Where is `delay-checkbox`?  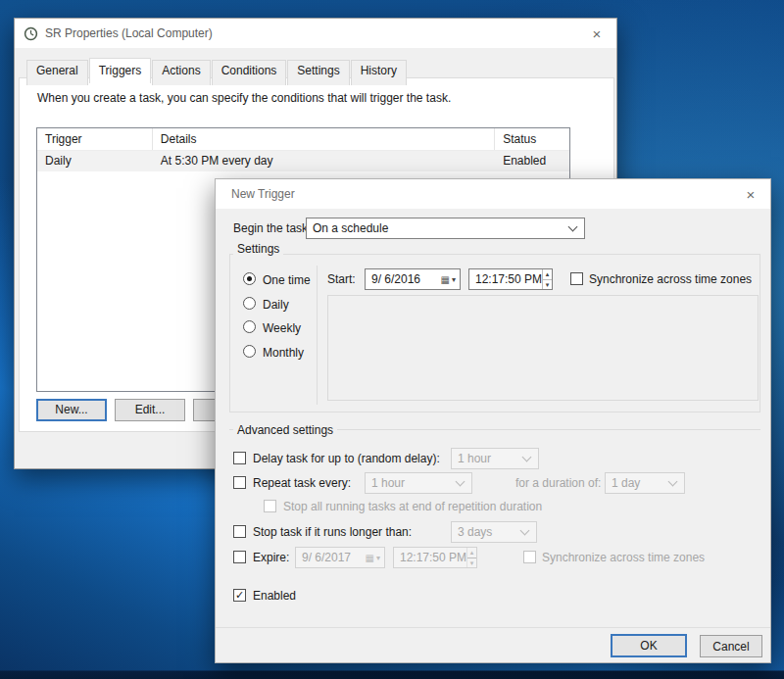
delay-checkbox is located at coordinates (239, 459).